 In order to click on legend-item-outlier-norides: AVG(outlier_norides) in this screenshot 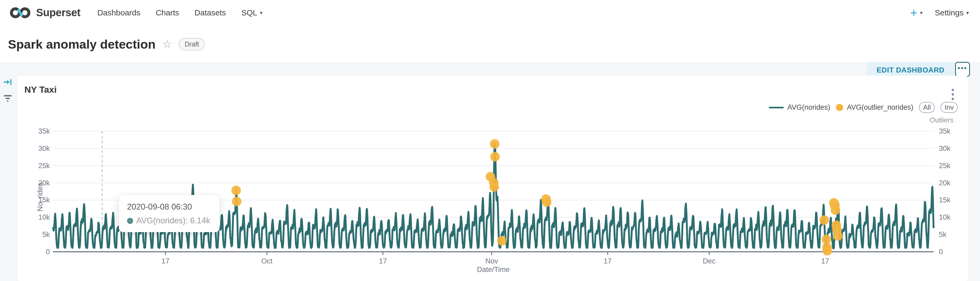, I will do `click(874, 107)`.